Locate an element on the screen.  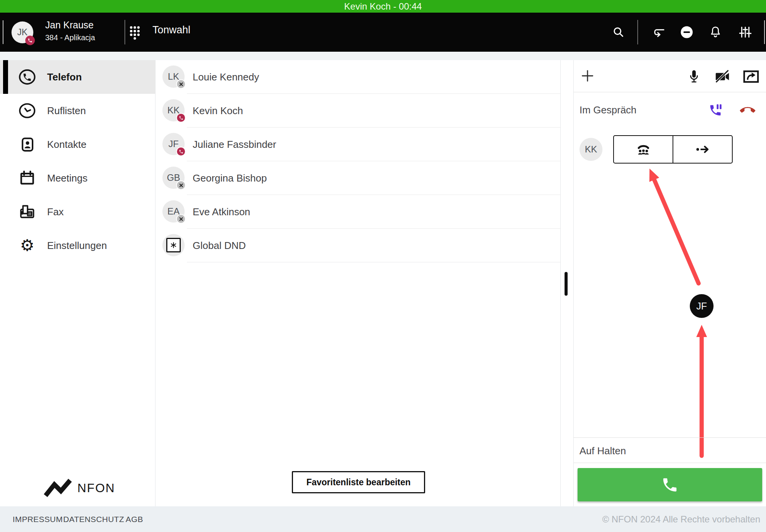
favorite-row-global-dnd: Global DND is located at coordinates (358, 246).